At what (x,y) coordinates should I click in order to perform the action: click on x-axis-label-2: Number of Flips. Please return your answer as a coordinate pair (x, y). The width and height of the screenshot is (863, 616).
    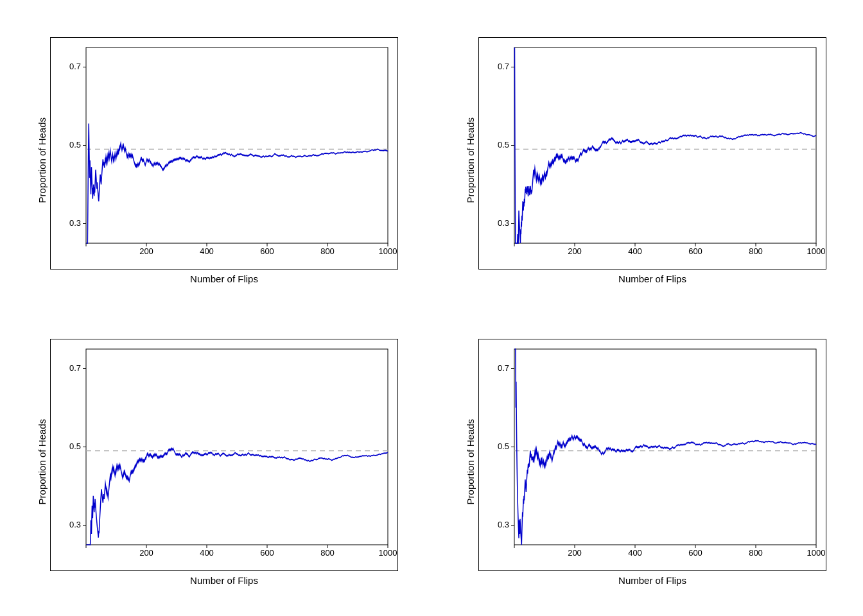
    Looking at the image, I should click on (652, 278).